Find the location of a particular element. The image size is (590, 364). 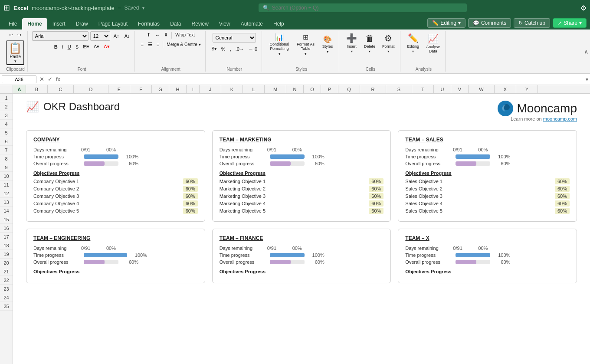

font-name-select: Arial is located at coordinates (60, 36).